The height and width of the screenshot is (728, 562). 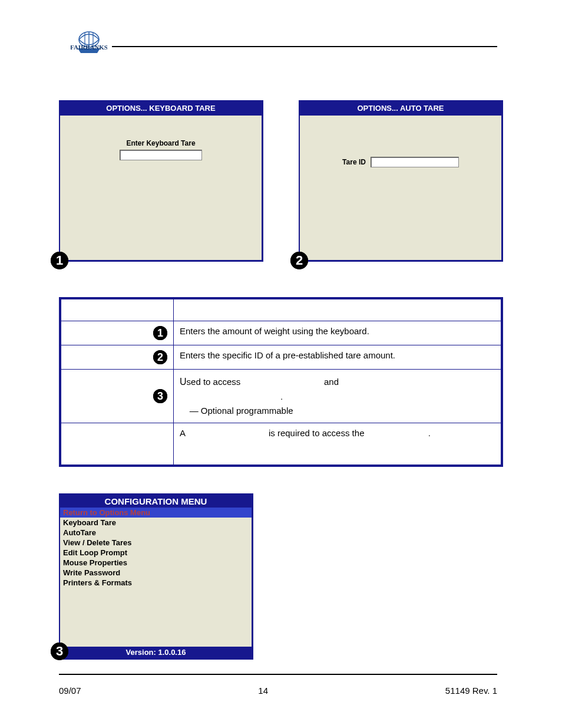 I want to click on label-tare-id: Tare ID, so click(x=354, y=162).